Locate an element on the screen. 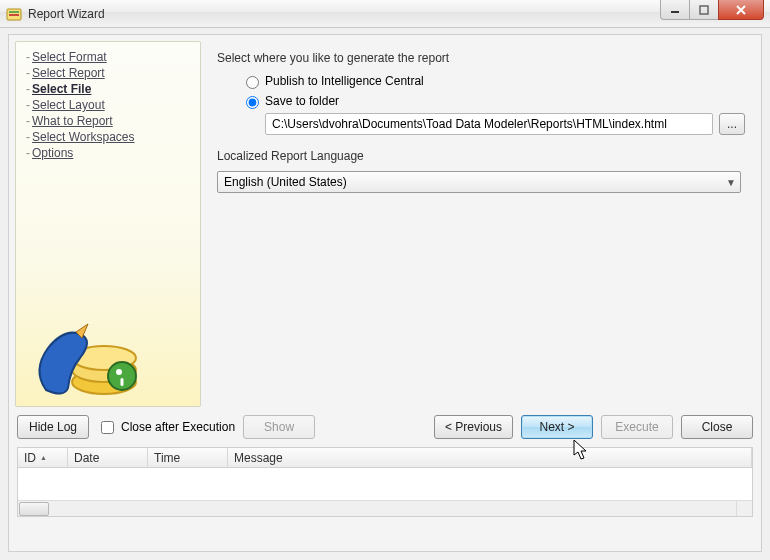 The height and width of the screenshot is (560, 770). app-icon is located at coordinates (14, 14).